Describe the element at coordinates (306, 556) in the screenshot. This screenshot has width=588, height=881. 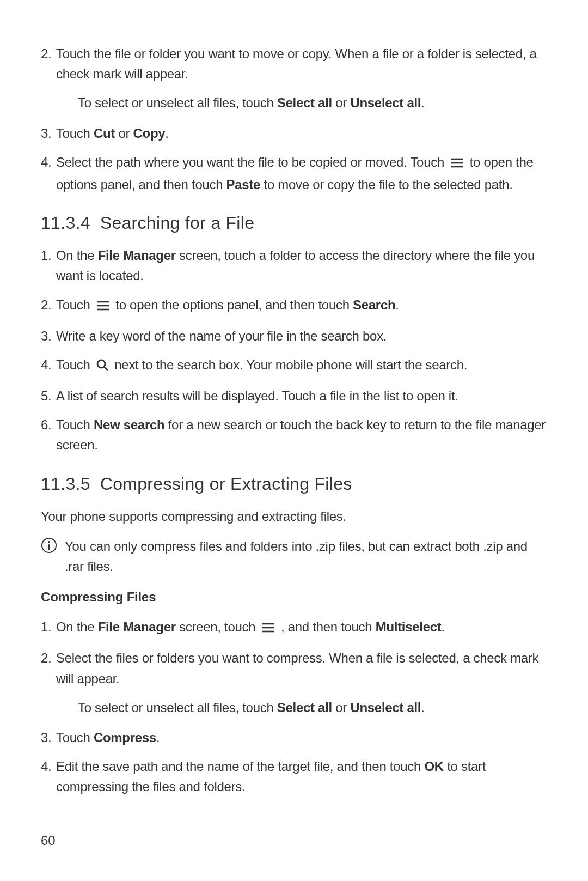
I see `note-text: You can only compress files and folders …` at that location.